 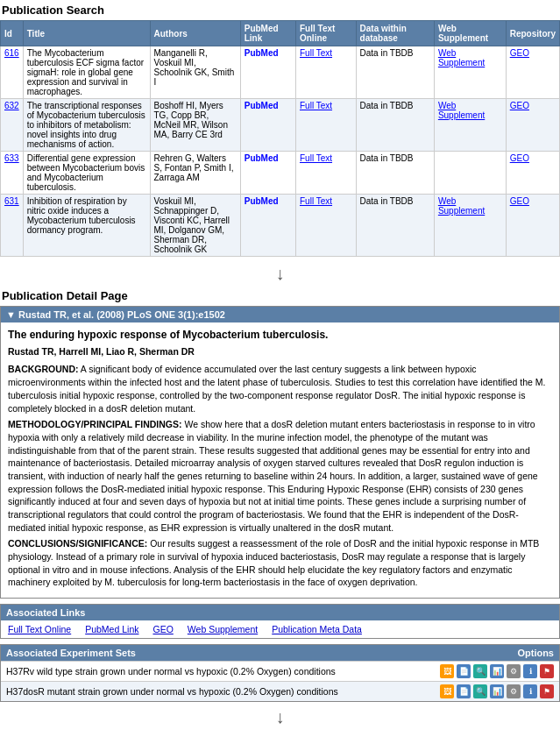 What do you see at coordinates (86, 125) in the screenshot?
I see `cell-title: The transcriptional responses of Mycobac…` at bounding box center [86, 125].